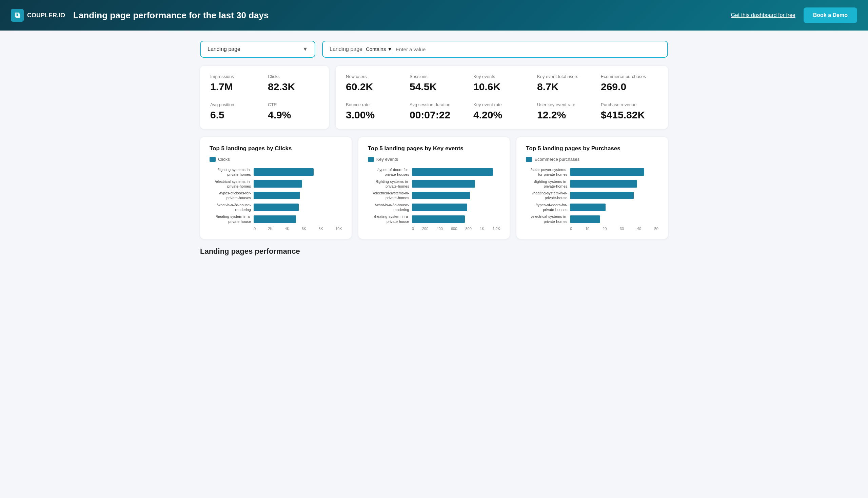 This screenshot has height=498, width=868. I want to click on sessions-label: Sessions, so click(438, 77).